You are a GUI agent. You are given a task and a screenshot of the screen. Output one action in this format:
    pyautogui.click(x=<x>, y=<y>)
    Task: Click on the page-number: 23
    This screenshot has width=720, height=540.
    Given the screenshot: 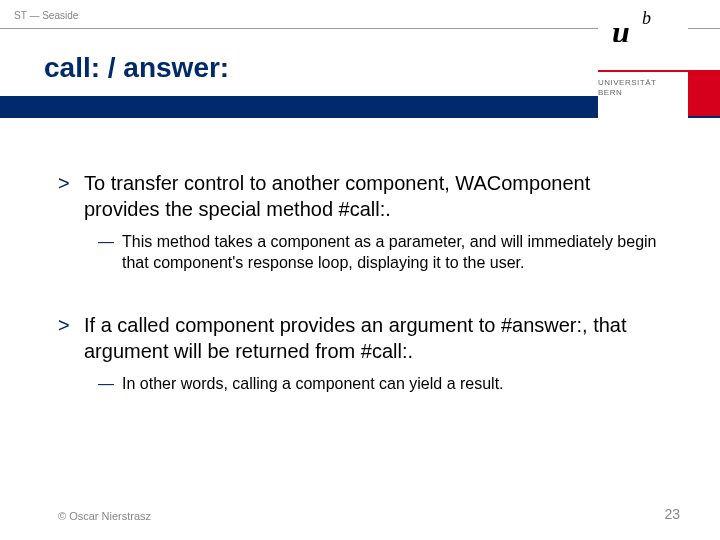 What is the action you would take?
    pyautogui.click(x=672, y=514)
    